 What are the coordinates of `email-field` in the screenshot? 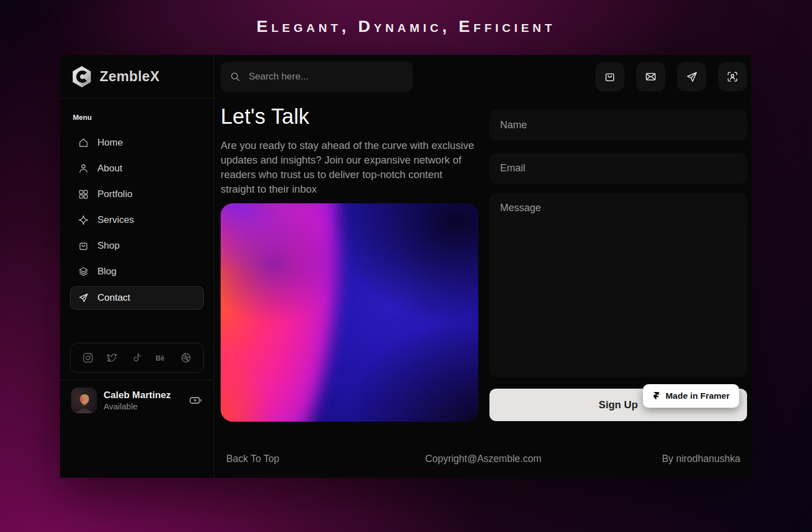 It's located at (618, 168).